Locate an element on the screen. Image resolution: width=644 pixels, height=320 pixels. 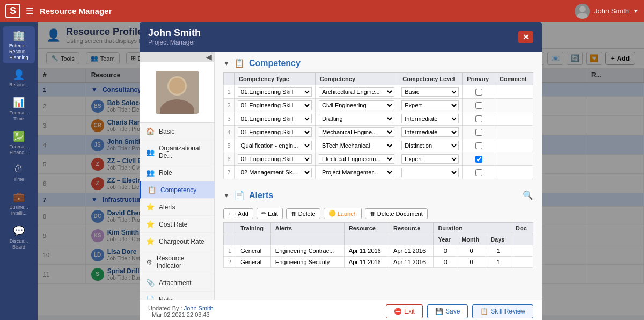
modal-sidebar: ◀ is located at coordinates (177, 176).